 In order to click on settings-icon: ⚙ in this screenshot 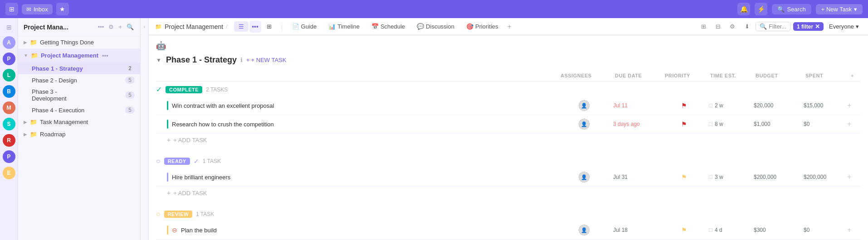, I will do `click(732, 27)`.